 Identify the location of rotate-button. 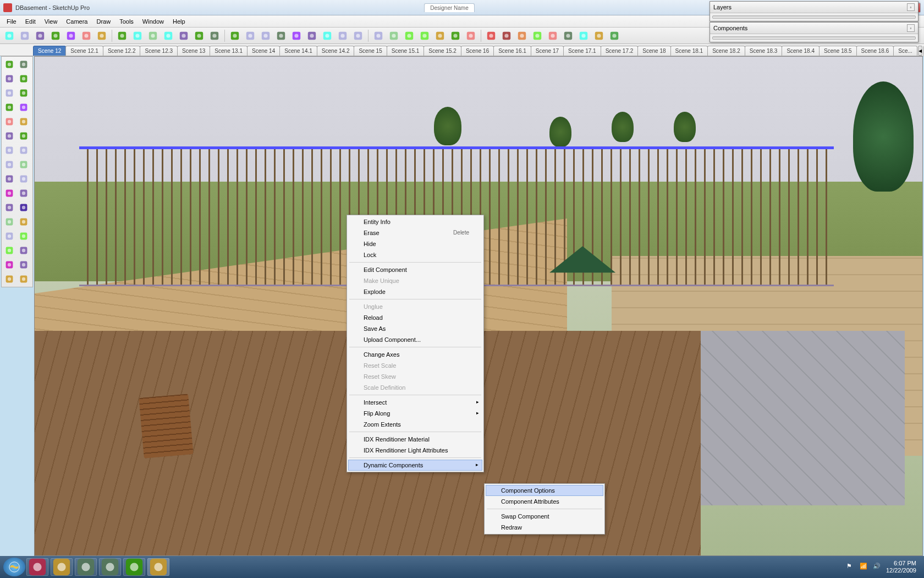
(199, 36).